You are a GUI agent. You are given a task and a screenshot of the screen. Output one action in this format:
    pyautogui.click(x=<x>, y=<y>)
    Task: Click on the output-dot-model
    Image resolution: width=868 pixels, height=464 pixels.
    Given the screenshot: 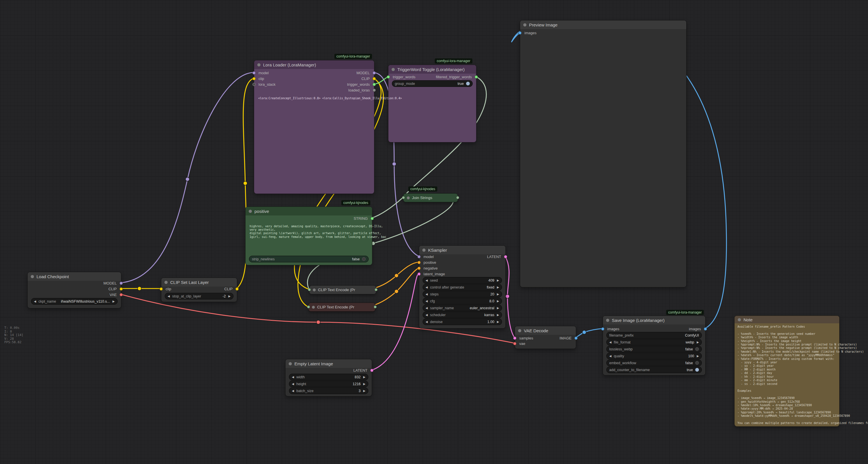 What is the action you would take?
    pyautogui.click(x=374, y=73)
    